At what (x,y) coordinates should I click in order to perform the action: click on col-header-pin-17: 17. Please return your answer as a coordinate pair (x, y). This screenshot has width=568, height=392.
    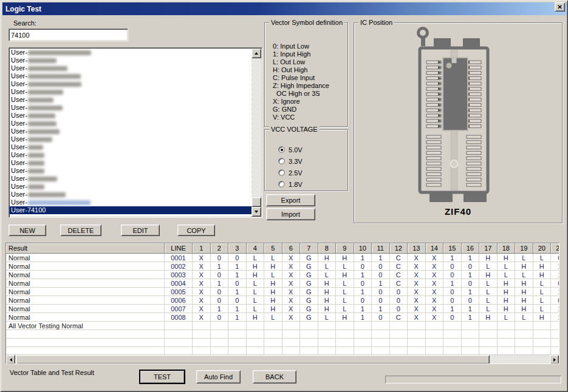
    Looking at the image, I should click on (488, 249).